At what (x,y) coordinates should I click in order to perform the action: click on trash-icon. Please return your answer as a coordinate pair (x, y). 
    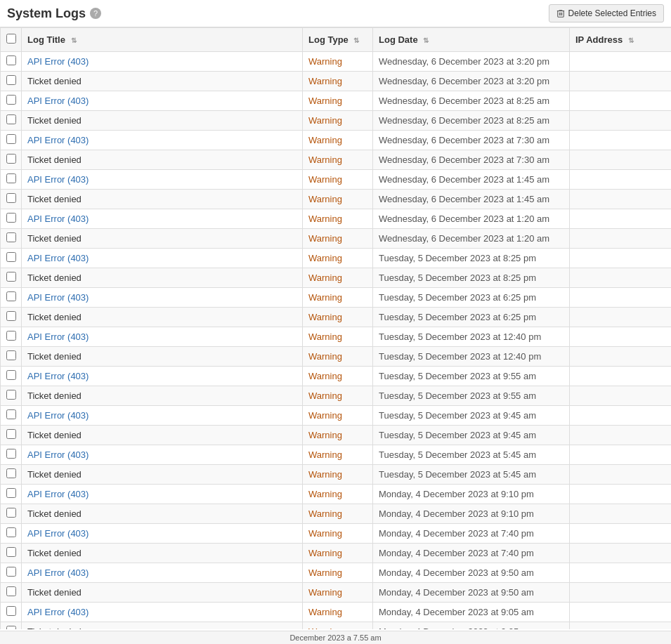
    Looking at the image, I should click on (561, 13).